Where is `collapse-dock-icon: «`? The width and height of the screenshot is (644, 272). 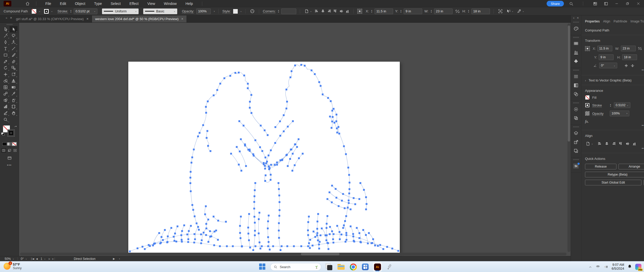 collapse-dock-icon: « is located at coordinates (574, 18).